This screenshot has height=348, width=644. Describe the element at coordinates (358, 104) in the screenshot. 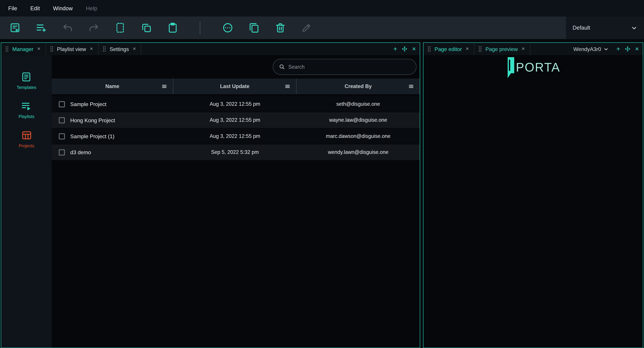

I see `created-by-cell: seth@disguise.one` at that location.